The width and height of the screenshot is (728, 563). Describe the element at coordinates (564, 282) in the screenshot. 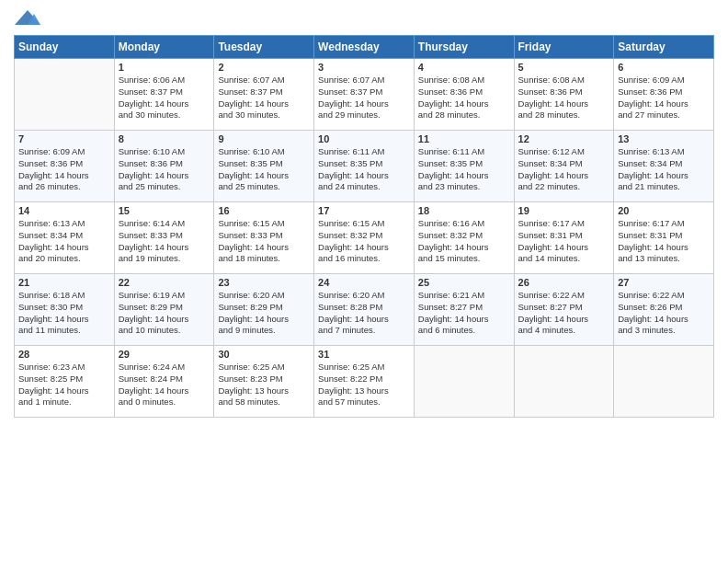

I see `day-number: 26` at that location.